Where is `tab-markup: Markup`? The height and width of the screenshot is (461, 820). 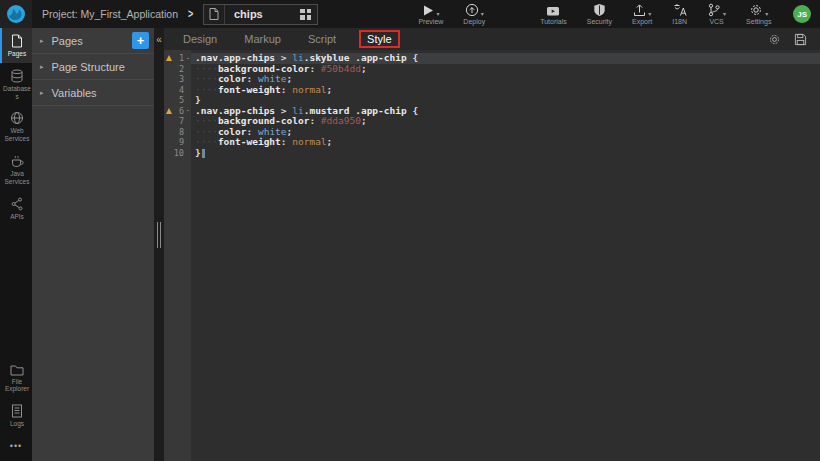
tab-markup: Markup is located at coordinates (262, 39).